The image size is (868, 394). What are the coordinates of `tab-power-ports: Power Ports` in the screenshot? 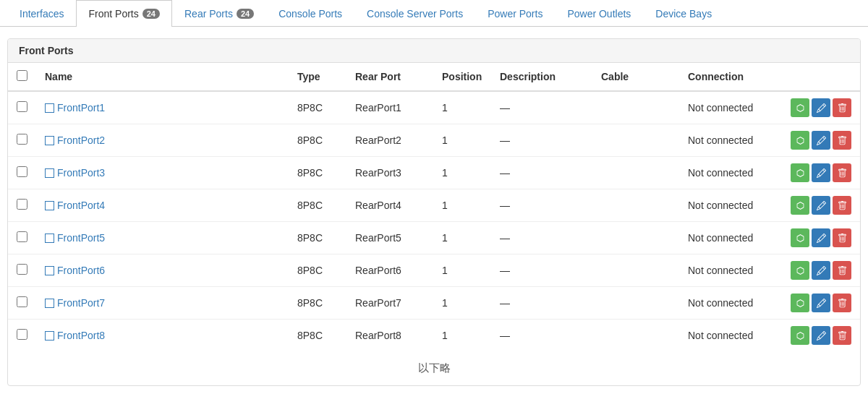 It's located at (515, 13).